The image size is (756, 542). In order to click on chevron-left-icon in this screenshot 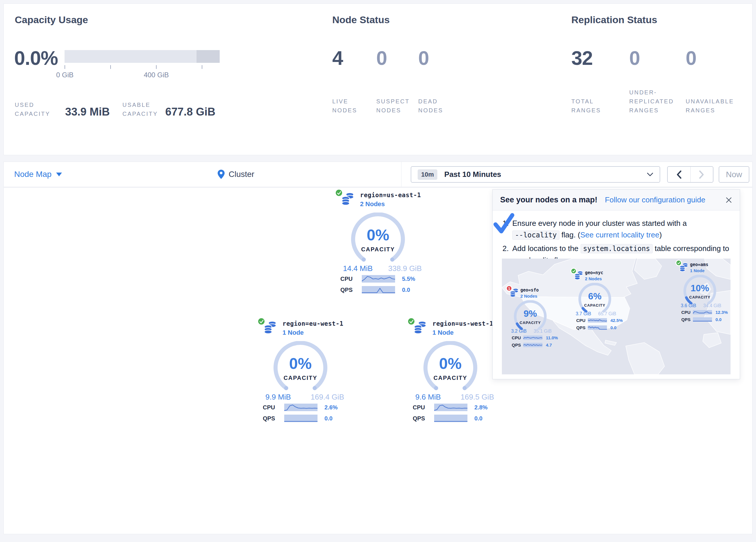, I will do `click(679, 174)`.